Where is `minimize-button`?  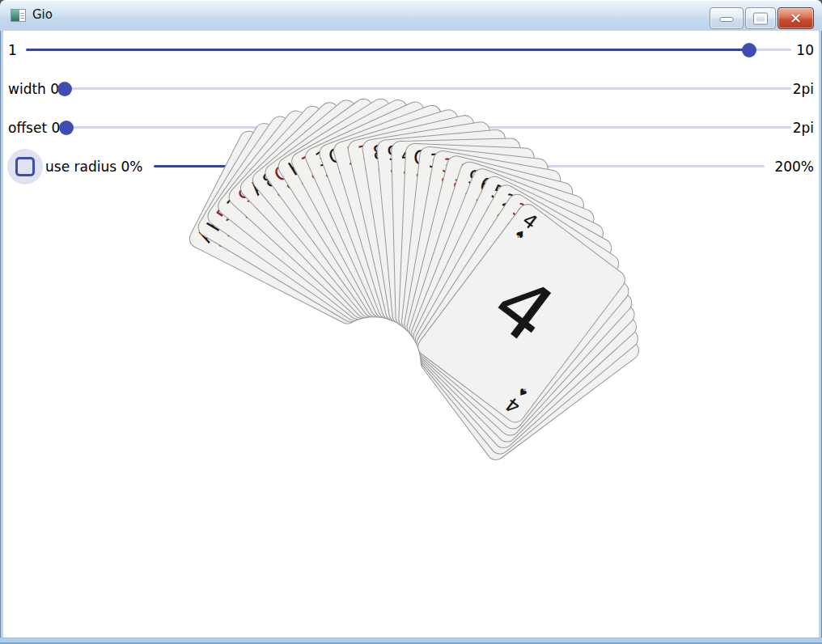 minimize-button is located at coordinates (727, 18).